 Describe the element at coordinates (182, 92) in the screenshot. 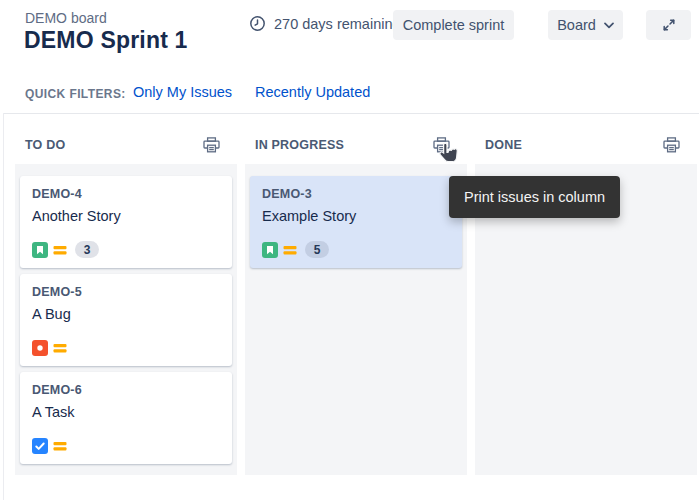

I see `filter-only-my-issues: Only My Issues` at that location.